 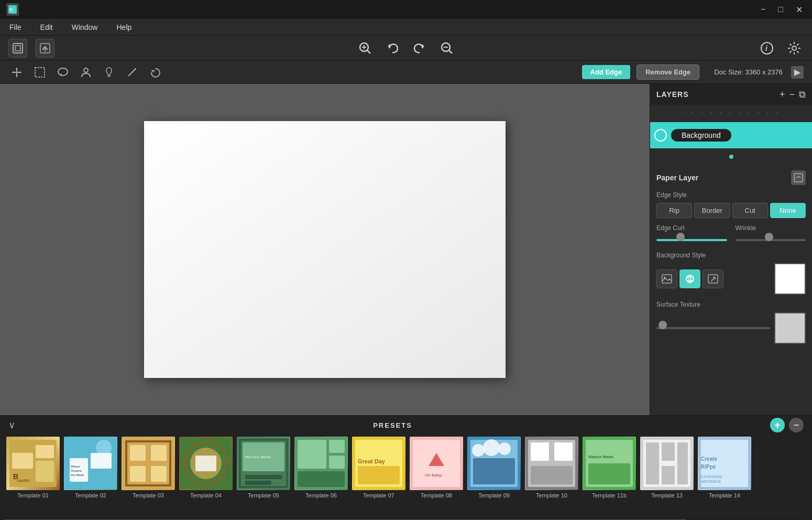 What do you see at coordinates (692, 228) in the screenshot?
I see `edge-curl-label: Edge Curl` at bounding box center [692, 228].